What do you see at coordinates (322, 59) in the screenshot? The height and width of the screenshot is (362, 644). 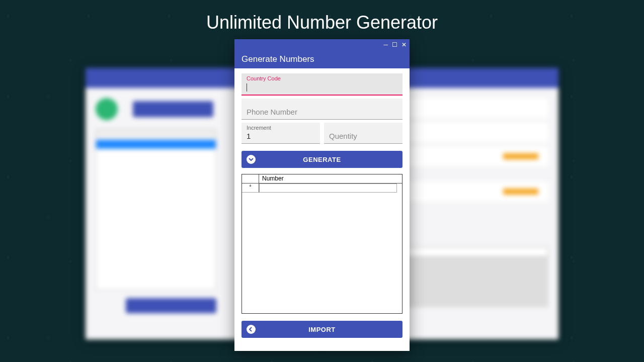 I see `dialog-title: Generate Numbers` at bounding box center [322, 59].